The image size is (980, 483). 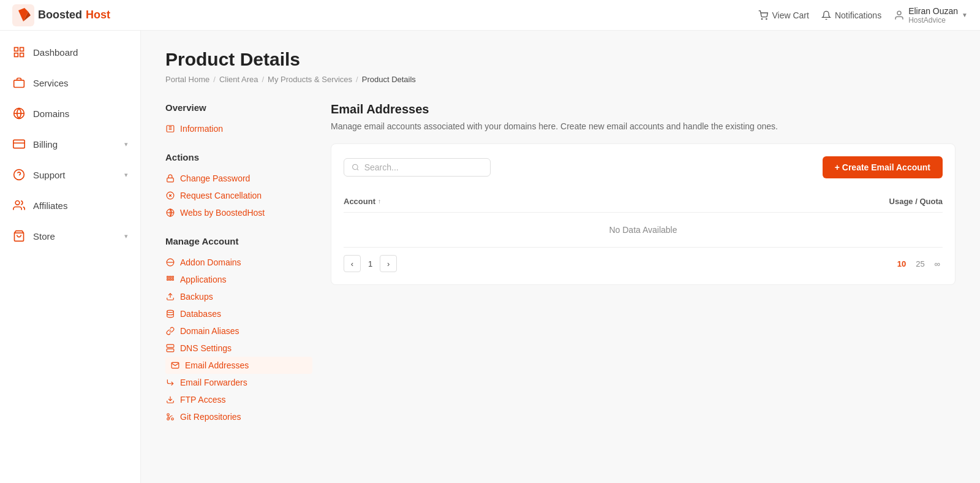 What do you see at coordinates (863, 15) in the screenshot?
I see `header-actions: View Cart Notifications Eliran Ouzan Hos…` at bounding box center [863, 15].